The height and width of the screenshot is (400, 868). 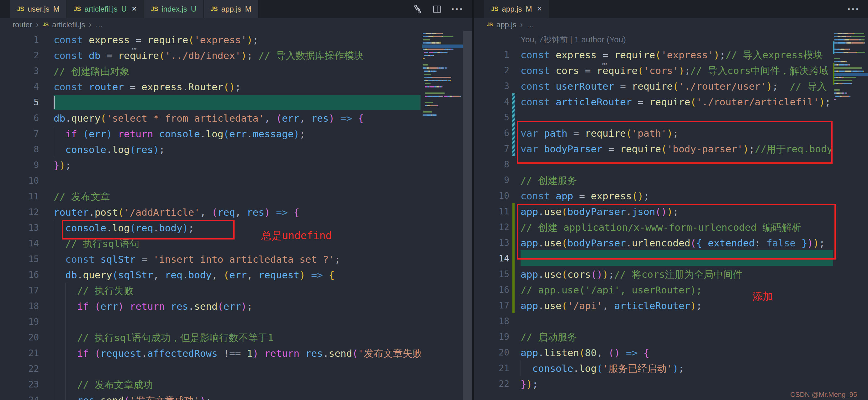 I want to click on tab-label: index.js, so click(x=174, y=9).